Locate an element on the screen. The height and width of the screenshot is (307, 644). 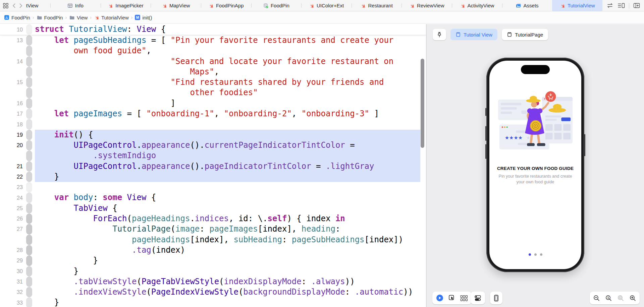
code-text-area is located at coordinates (227, 187).